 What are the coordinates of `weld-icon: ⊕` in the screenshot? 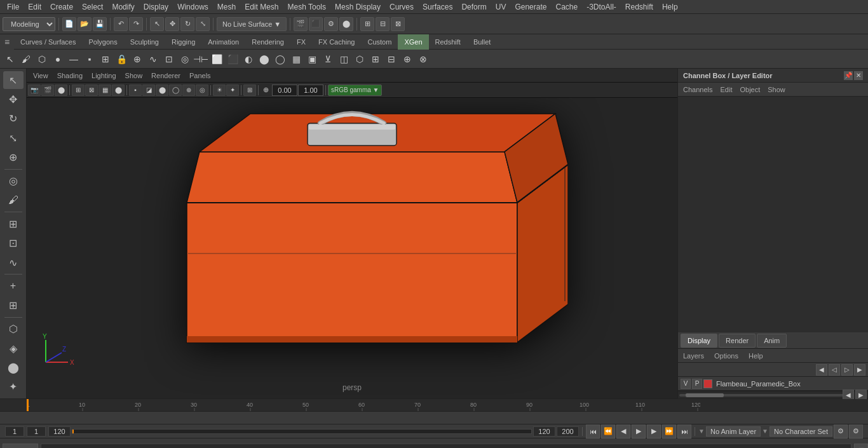 It's located at (407, 59).